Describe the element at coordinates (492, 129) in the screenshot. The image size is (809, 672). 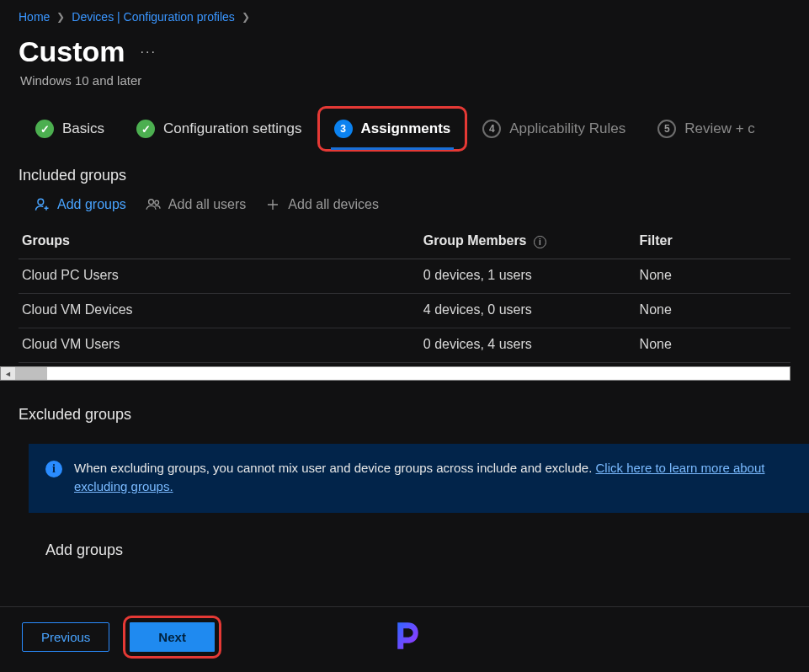
I see `step-number-icon: 4` at that location.